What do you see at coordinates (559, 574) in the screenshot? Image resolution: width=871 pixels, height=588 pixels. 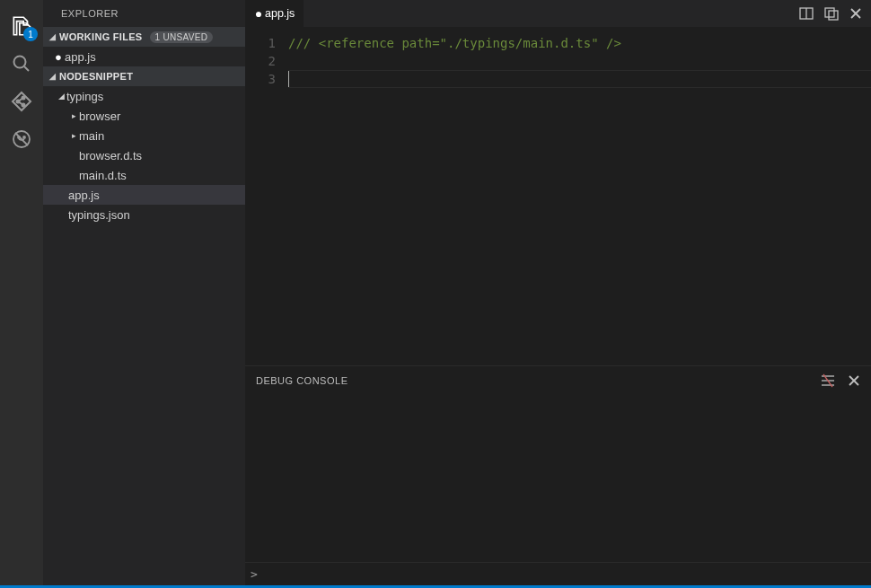 I see `debug-console-input: >` at bounding box center [559, 574].